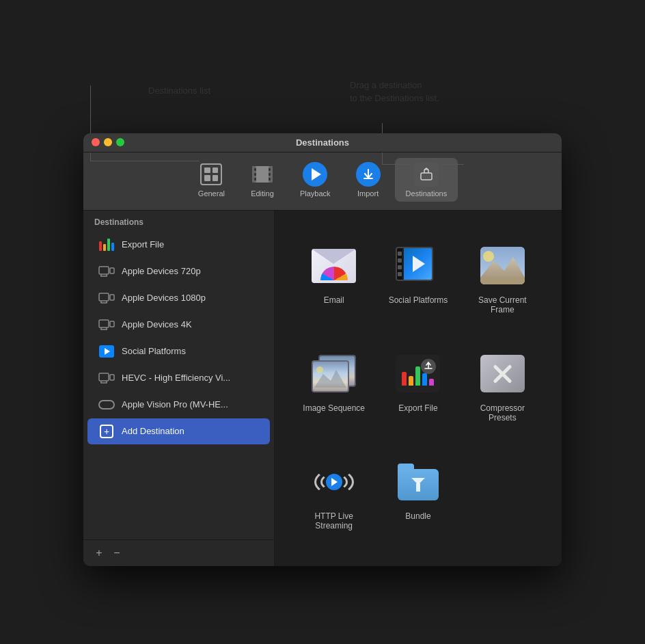  I want to click on toolbar-item-general: General, so click(212, 180).